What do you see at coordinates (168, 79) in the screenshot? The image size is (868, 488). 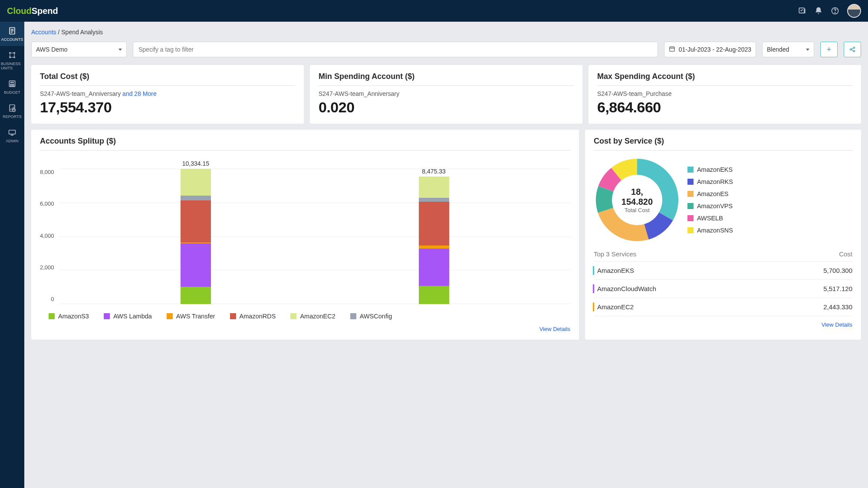 I see `card-title: Total Cost ($)` at bounding box center [168, 79].